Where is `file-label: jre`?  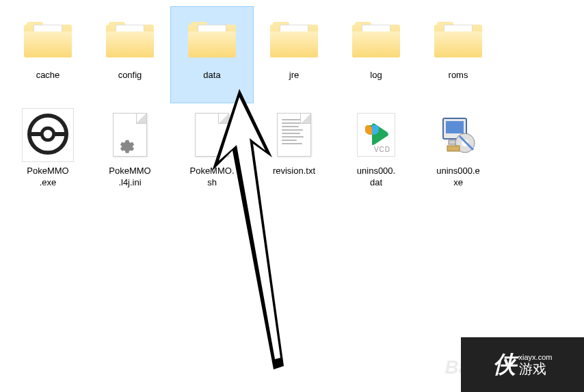
file-label: jre is located at coordinates (294, 75).